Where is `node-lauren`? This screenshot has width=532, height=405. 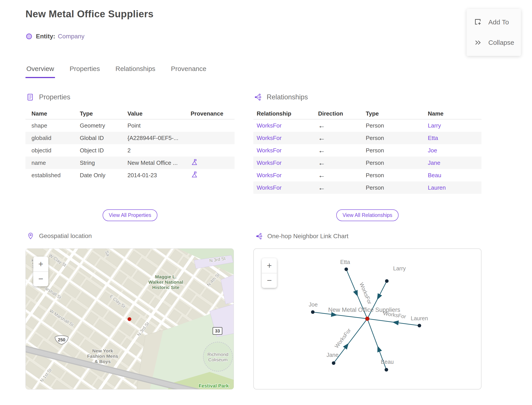
node-lauren is located at coordinates (419, 325).